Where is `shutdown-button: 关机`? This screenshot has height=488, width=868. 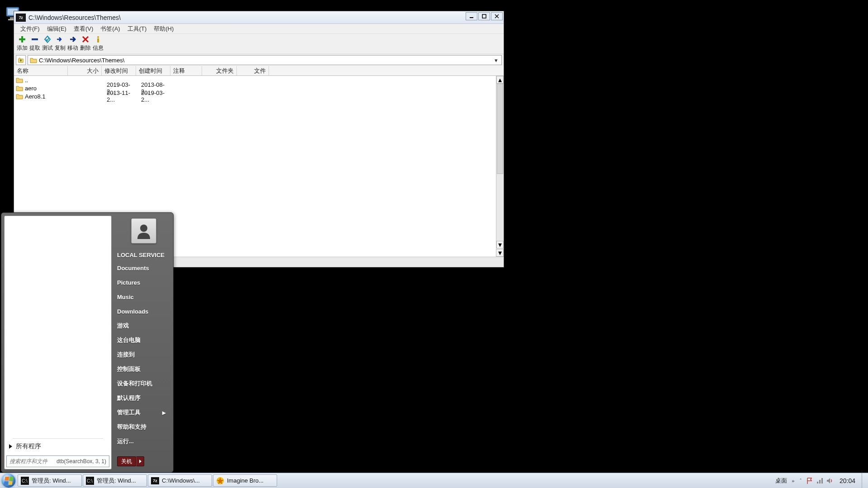 shutdown-button: 关机 is located at coordinates (127, 461).